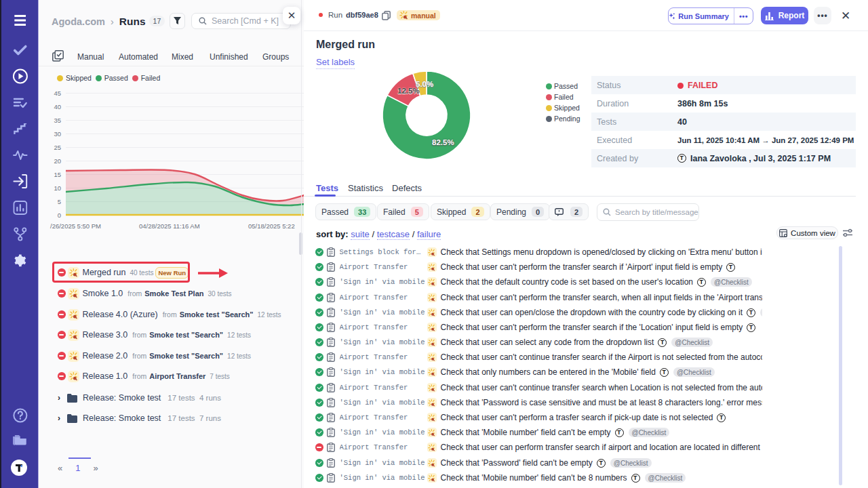 This screenshot has height=488, width=868. What do you see at coordinates (60, 202) in the screenshot?
I see `svg-text: 5` at bounding box center [60, 202].